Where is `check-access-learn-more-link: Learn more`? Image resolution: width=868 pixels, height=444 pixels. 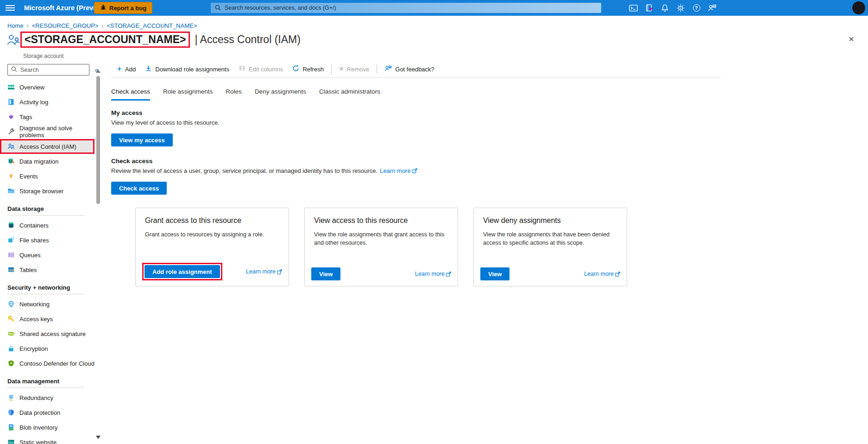 check-access-learn-more-link: Learn more is located at coordinates (398, 171).